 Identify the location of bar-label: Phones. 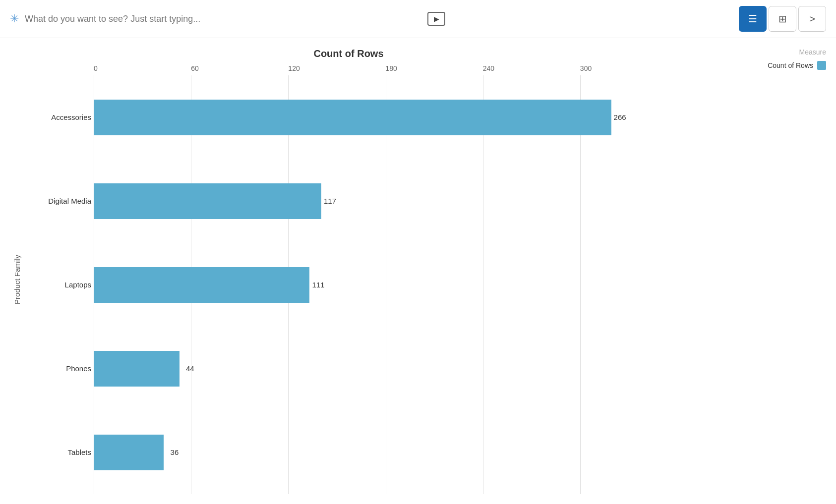
(58, 369).